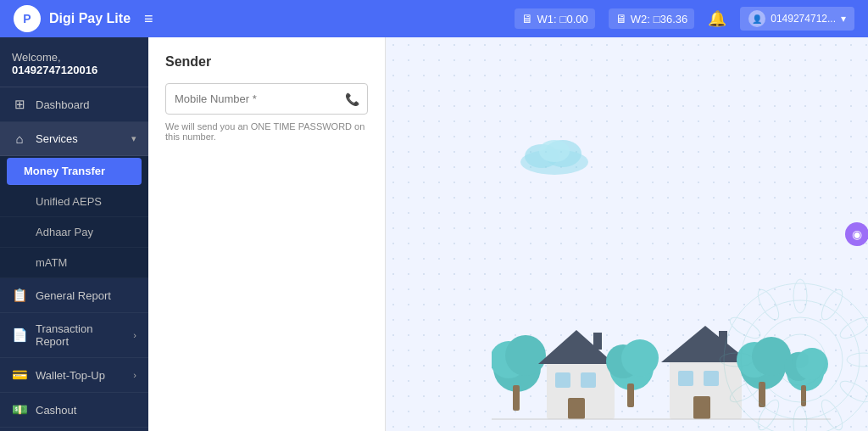 This screenshot has width=868, height=431. Describe the element at coordinates (266, 98) in the screenshot. I see `mobile-number-input` at that location.